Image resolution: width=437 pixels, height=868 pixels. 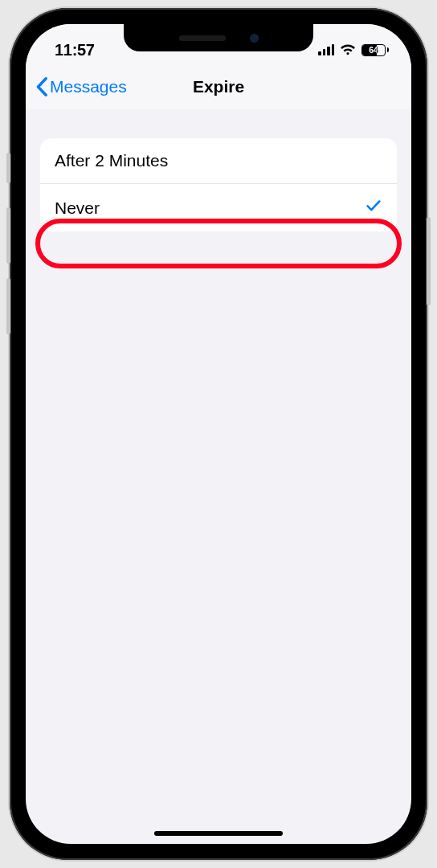 What do you see at coordinates (218, 833) in the screenshot?
I see `home-indicator` at bounding box center [218, 833].